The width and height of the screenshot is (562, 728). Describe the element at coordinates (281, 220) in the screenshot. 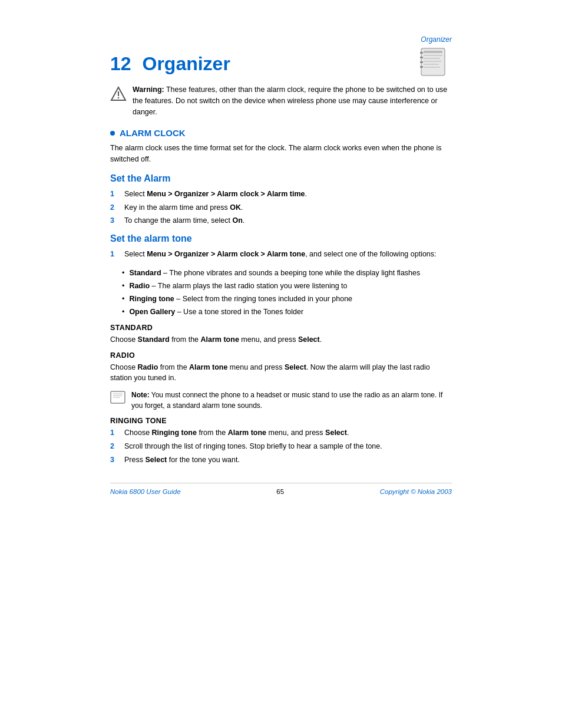

I see `set-alarm-step-3: 3 To change the alarm time, select On.` at that location.